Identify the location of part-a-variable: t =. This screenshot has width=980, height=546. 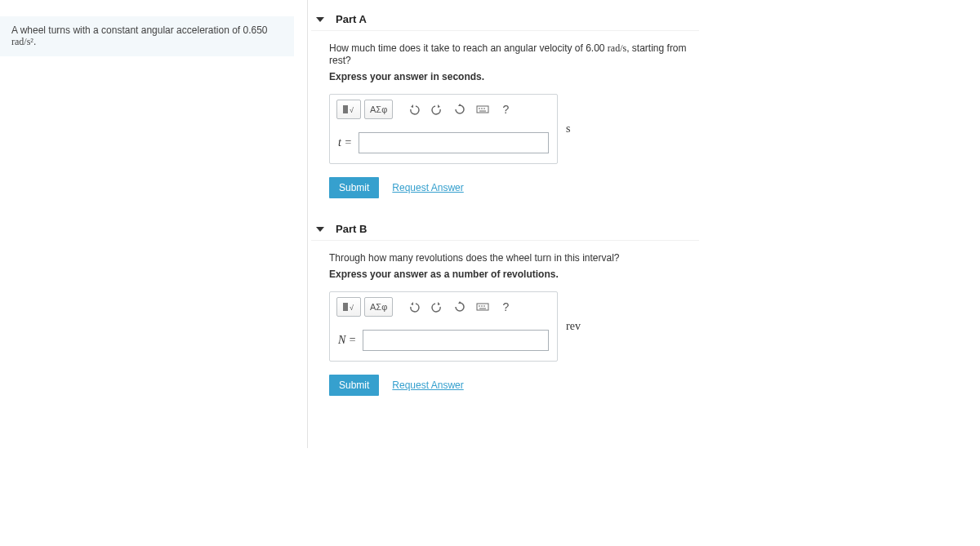
(345, 143).